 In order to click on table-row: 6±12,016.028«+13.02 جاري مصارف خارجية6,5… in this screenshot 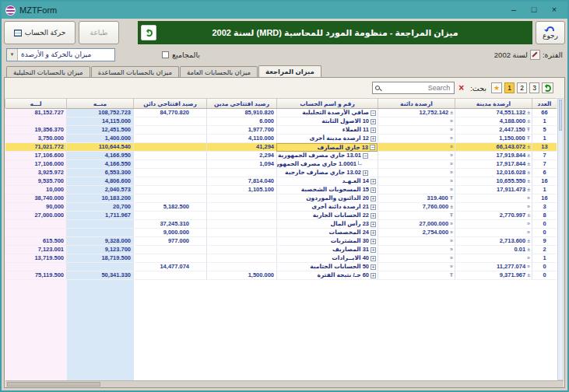, I will do `click(281, 173)`.